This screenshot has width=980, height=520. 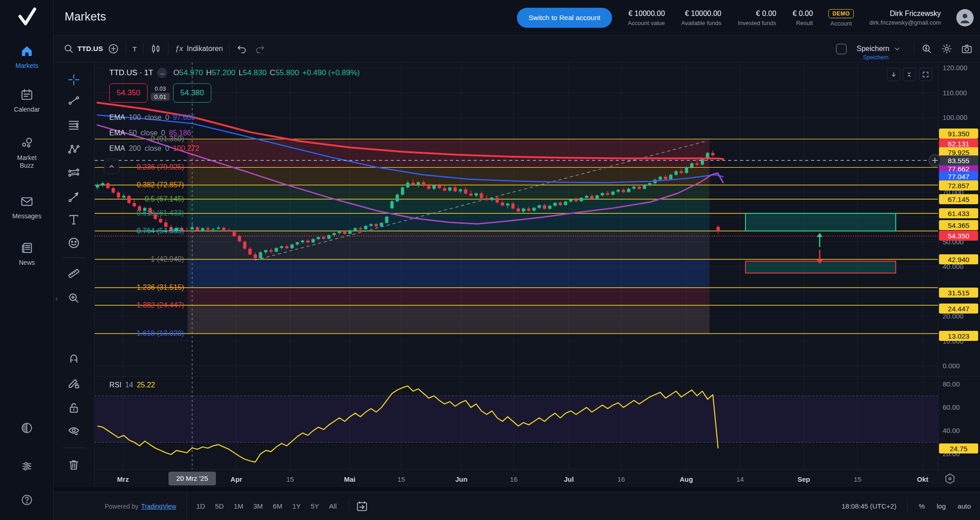 What do you see at coordinates (90, 49) in the screenshot?
I see `symbol-search-input: TTD.US` at bounding box center [90, 49].